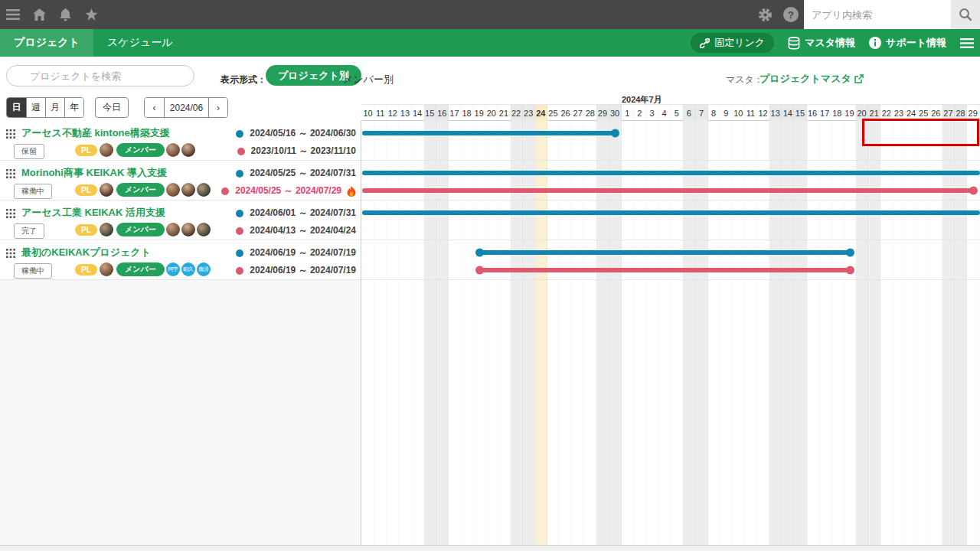  What do you see at coordinates (671, 113) in the screenshot?
I see `gantt-day-row: 1011121314151617181920212223242526272829…` at bounding box center [671, 113].